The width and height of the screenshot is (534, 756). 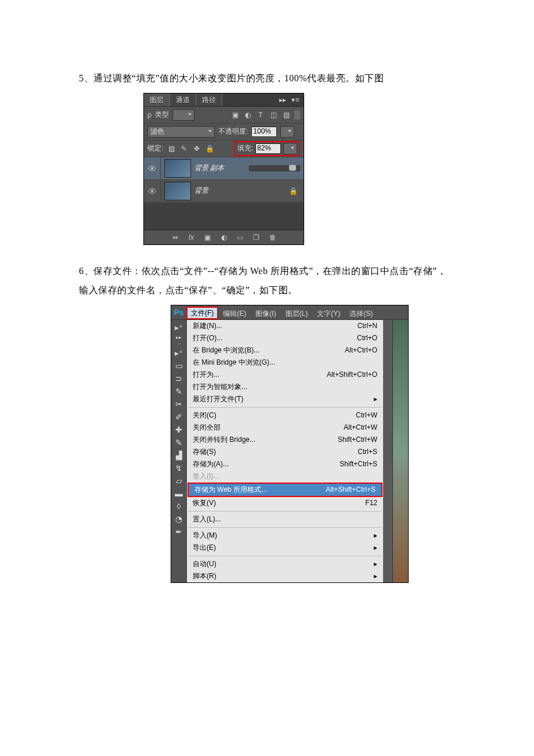 What do you see at coordinates (285, 452) in the screenshot?
I see `menu-item-save: 存储(S)Ctrl+S` at bounding box center [285, 452].